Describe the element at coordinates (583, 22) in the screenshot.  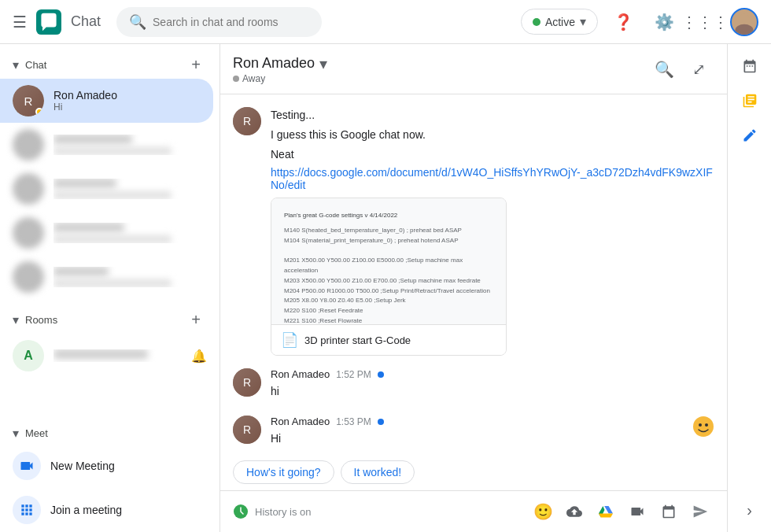
I see `chevron-down-icon: ▾` at that location.